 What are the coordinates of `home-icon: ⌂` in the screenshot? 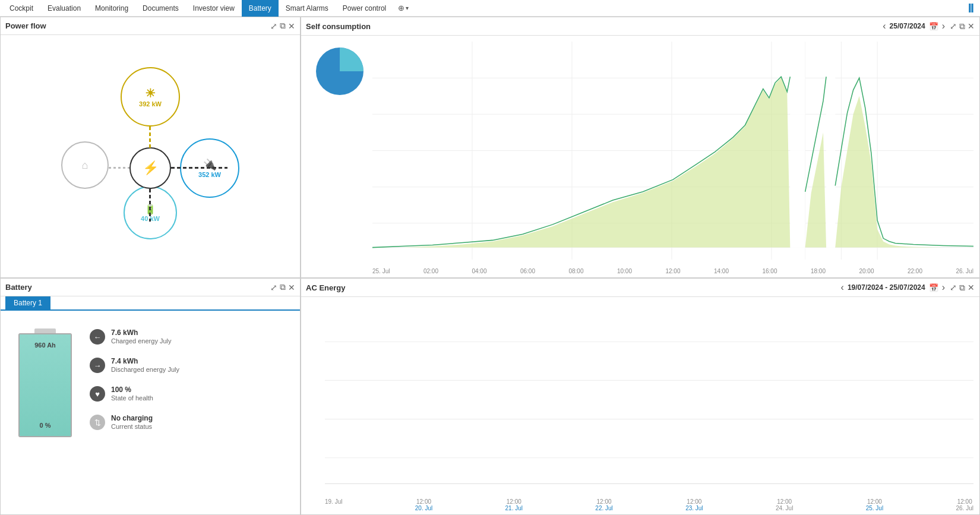 It's located at (86, 165).